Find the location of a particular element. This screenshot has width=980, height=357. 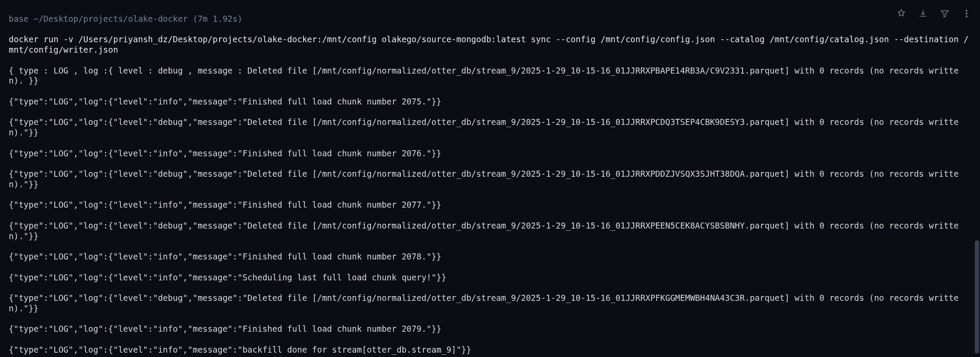

log-line: { type : LOG , log :{ level : debug , me… is located at coordinates (490, 76).